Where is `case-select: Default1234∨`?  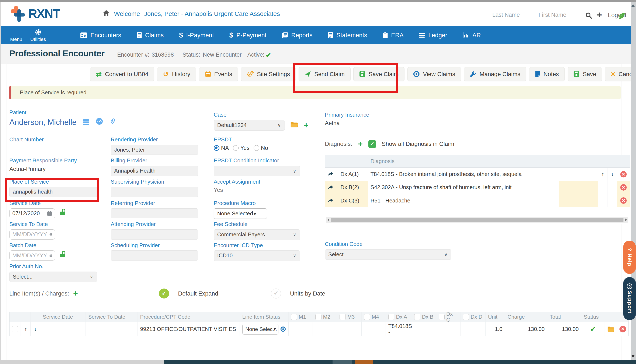 case-select: Default1234∨ is located at coordinates (249, 125).